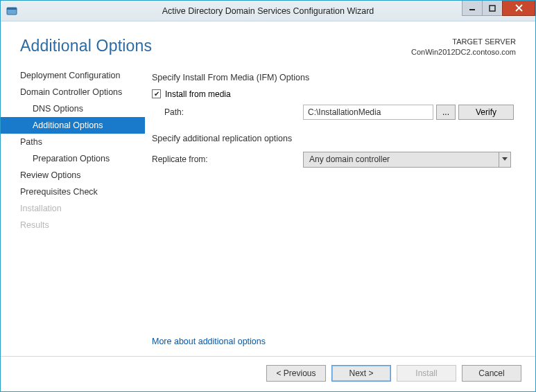 This screenshot has height=392, width=536. What do you see at coordinates (73, 159) in the screenshot?
I see `nav-step: Preparation Options` at bounding box center [73, 159].